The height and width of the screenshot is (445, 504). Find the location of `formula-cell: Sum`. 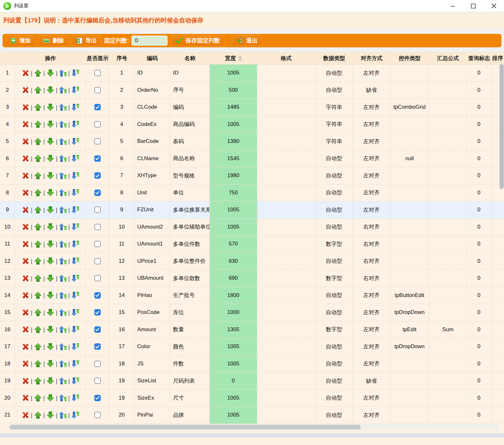

formula-cell: Sum is located at coordinates (448, 330).